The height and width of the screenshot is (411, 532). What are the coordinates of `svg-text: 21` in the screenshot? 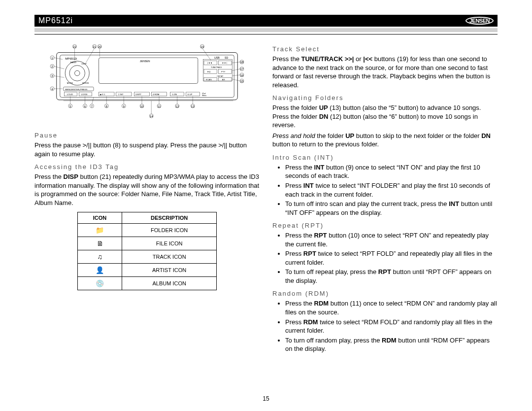 It's located at (95, 46).